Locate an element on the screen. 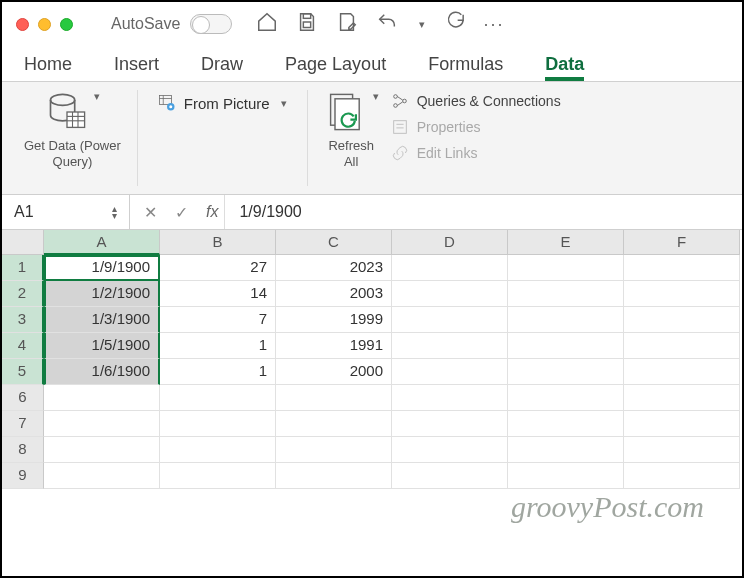 Image resolution: width=744 pixels, height=578 pixels. cancel-formula-icon: ✕ is located at coordinates (150, 212).